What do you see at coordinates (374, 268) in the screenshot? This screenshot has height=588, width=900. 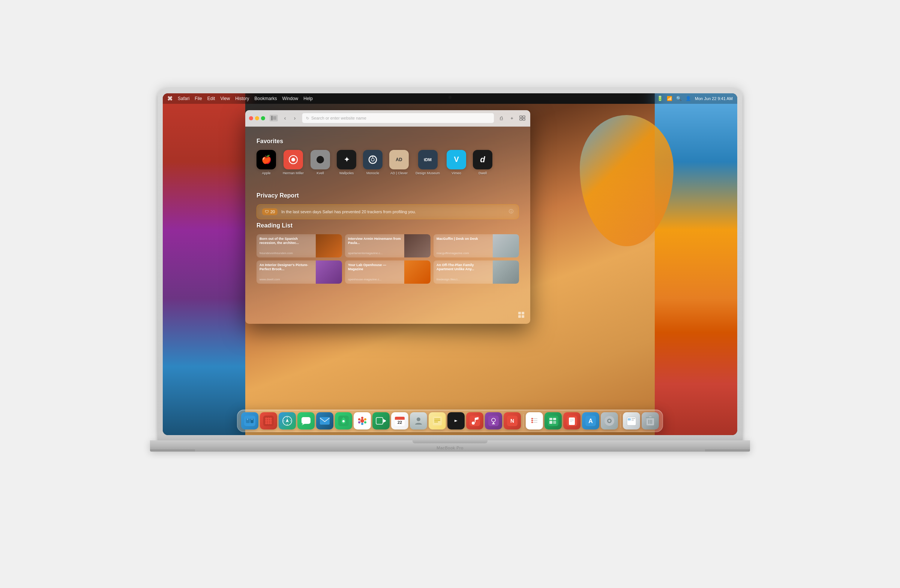 I see `reading-item-5-title: Your Lab Openhouse — Magazine` at bounding box center [374, 268].